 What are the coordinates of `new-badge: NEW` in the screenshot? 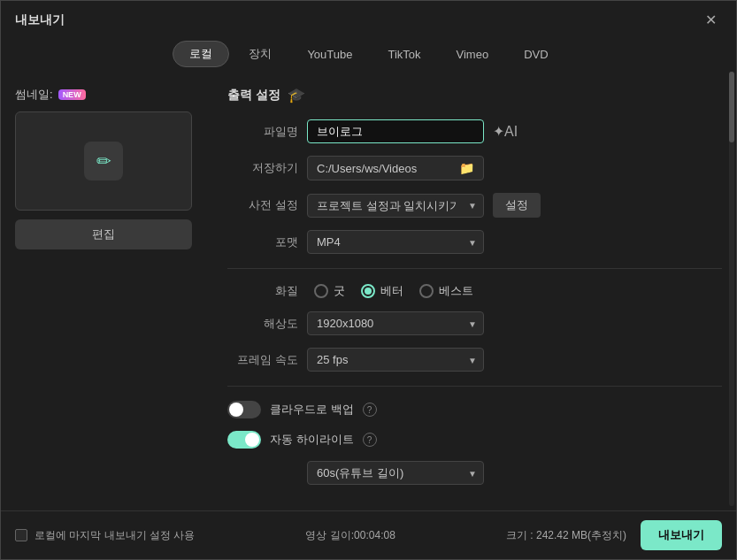 It's located at (73, 95).